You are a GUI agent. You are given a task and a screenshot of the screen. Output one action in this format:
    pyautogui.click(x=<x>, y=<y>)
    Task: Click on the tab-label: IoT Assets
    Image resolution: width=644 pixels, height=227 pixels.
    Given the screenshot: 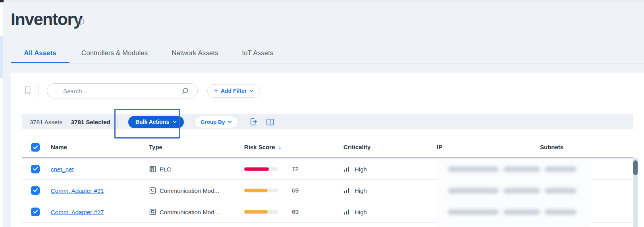 What is the action you would take?
    pyautogui.click(x=257, y=53)
    